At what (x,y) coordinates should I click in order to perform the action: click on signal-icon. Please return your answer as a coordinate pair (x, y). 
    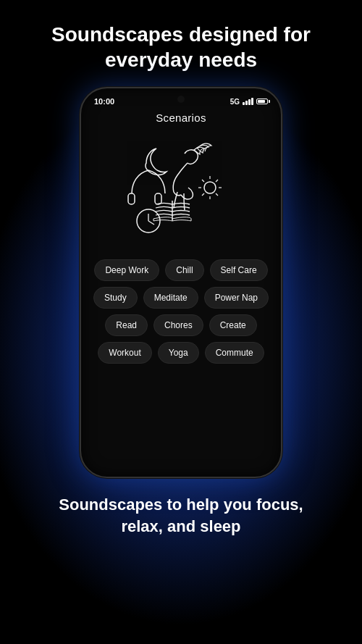
    Looking at the image, I should click on (248, 101).